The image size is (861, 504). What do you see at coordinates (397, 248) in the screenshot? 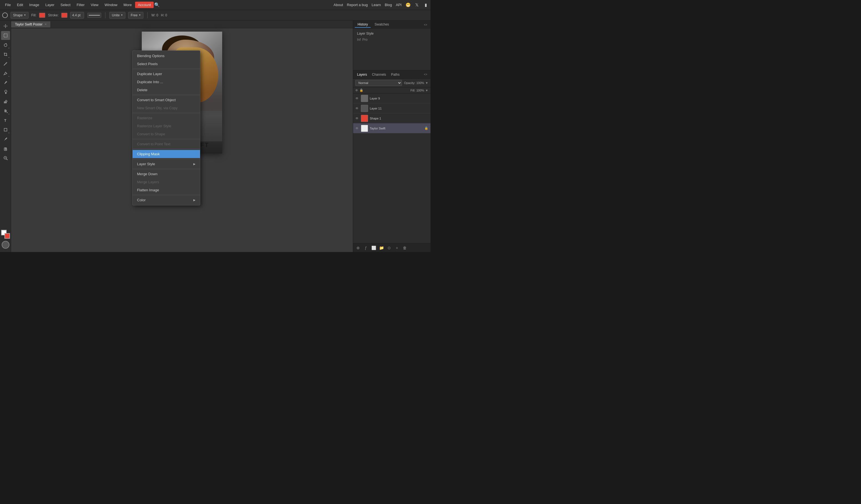
I see `new-layer-btn: +` at bounding box center [397, 248].